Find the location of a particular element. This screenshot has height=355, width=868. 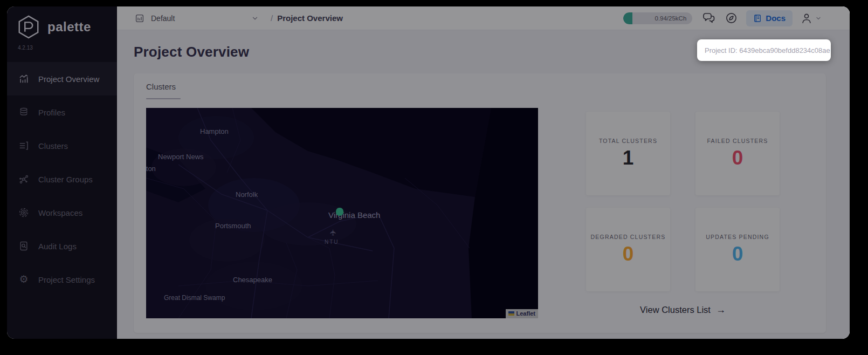

usage-badge: 0.94/25kCh is located at coordinates (658, 18).